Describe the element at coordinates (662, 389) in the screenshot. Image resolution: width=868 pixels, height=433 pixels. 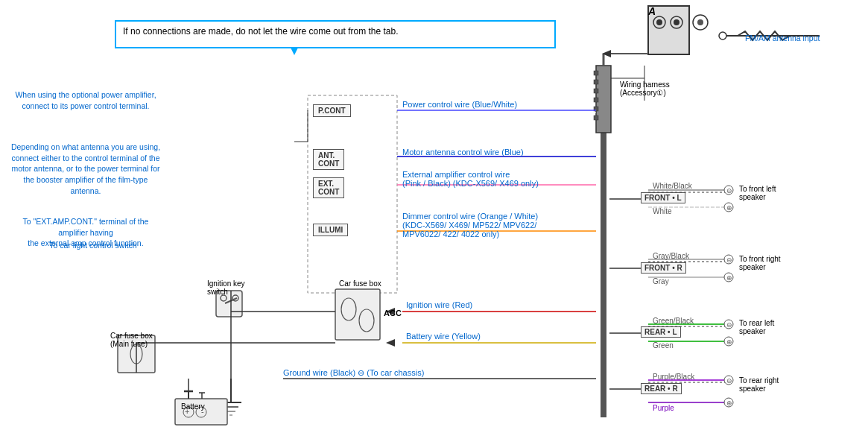
I see `rear-r-box: REAR • R` at that location.